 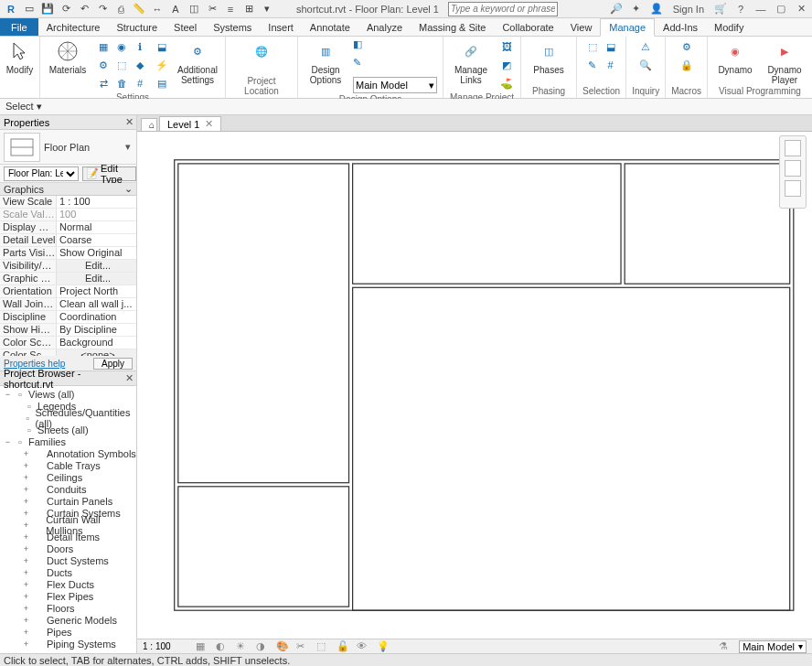 What do you see at coordinates (729, 27) in the screenshot?
I see `tab-modify: Modify` at bounding box center [729, 27].